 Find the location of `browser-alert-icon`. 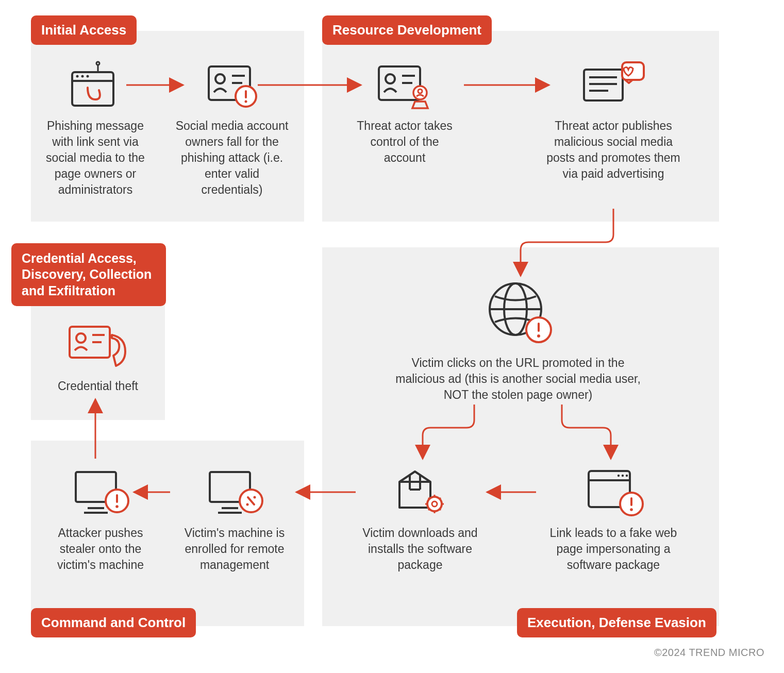

browser-alert-icon is located at coordinates (613, 491).